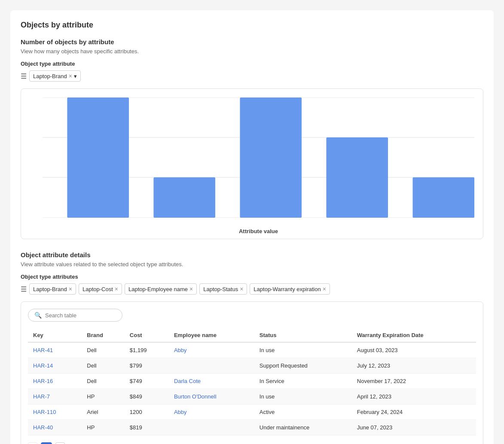 The height and width of the screenshot is (444, 504). I want to click on cell-cost: $1,199, so click(147, 350).